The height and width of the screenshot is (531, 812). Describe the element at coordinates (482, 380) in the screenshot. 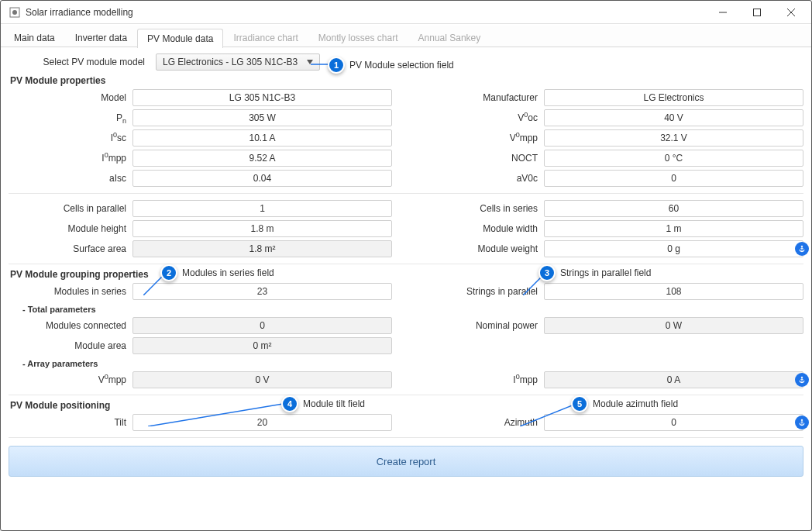

I see `label-arr-impp: I0mpp` at that location.